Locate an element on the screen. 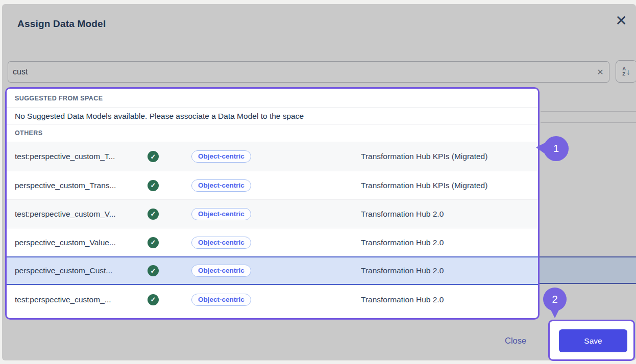 This screenshot has height=364, width=636. data-model-name: test:perspective_custom_... is located at coordinates (81, 300).